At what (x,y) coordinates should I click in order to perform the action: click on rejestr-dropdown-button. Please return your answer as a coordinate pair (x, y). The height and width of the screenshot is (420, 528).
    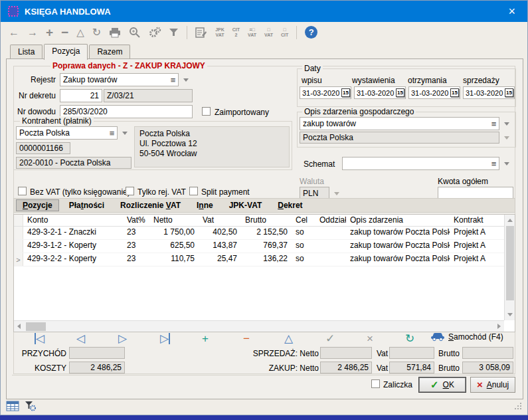
    Looking at the image, I should click on (186, 80).